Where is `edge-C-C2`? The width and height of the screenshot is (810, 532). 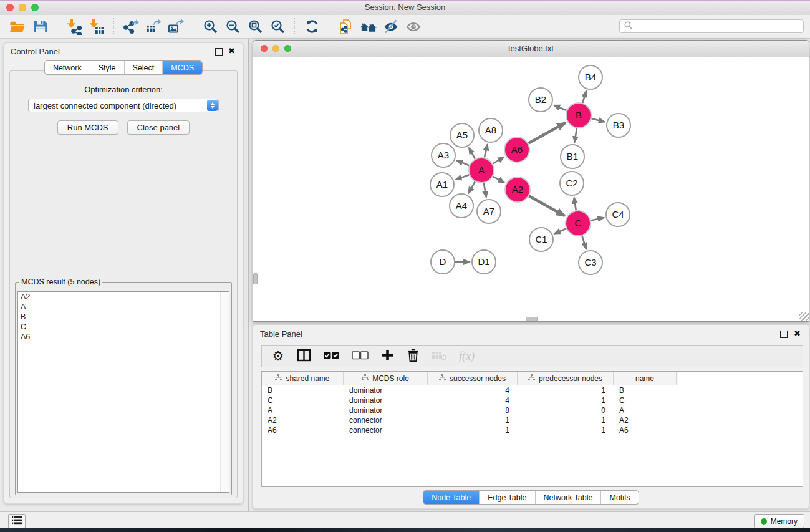
edge-C-C2 is located at coordinates (575, 205).